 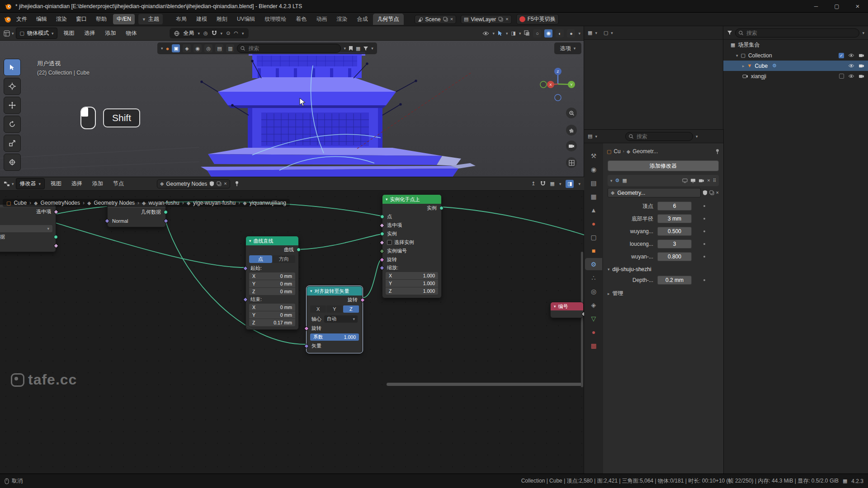 What do you see at coordinates (570, 184) in the screenshot?
I see `overlay-toggle-button: ◨` at bounding box center [570, 184].